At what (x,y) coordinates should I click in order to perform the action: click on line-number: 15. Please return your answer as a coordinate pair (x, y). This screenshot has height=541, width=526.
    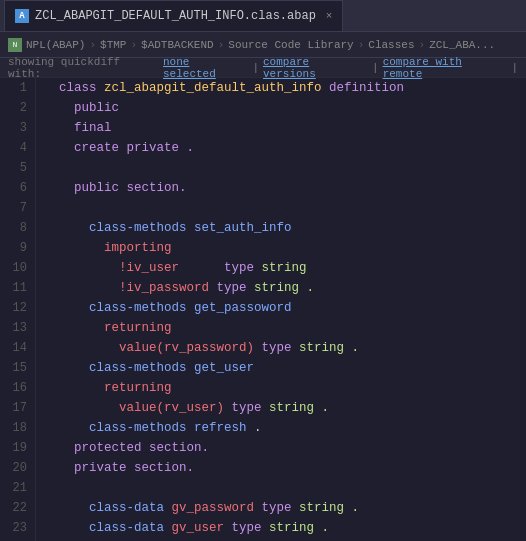
    Looking at the image, I should click on (18, 368).